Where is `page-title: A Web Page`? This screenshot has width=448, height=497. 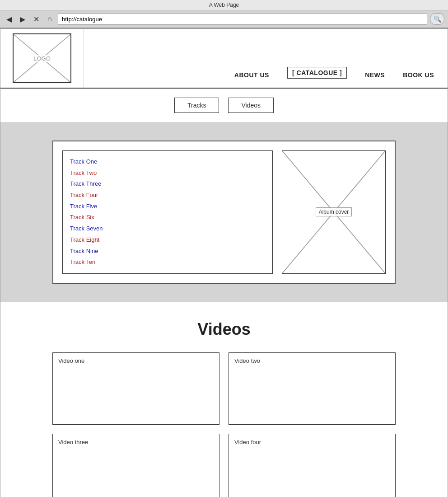
page-title: A Web Page is located at coordinates (224, 5).